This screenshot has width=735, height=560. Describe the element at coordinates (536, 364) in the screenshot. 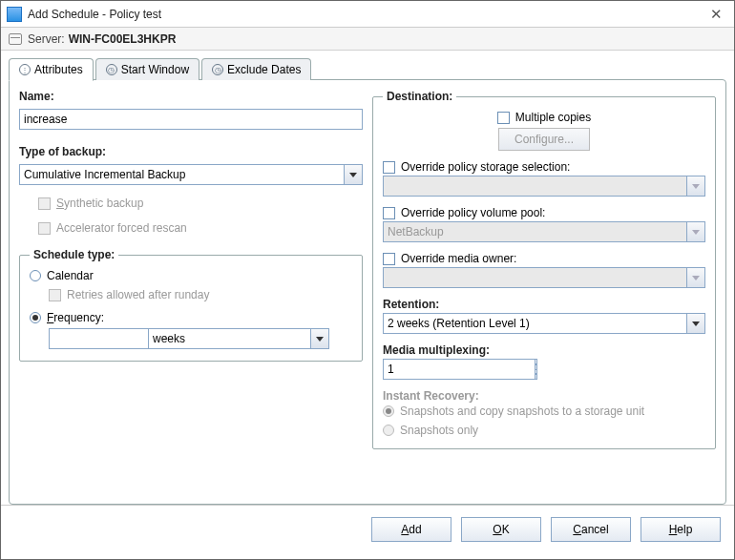

I see `spin-up-icon` at that location.